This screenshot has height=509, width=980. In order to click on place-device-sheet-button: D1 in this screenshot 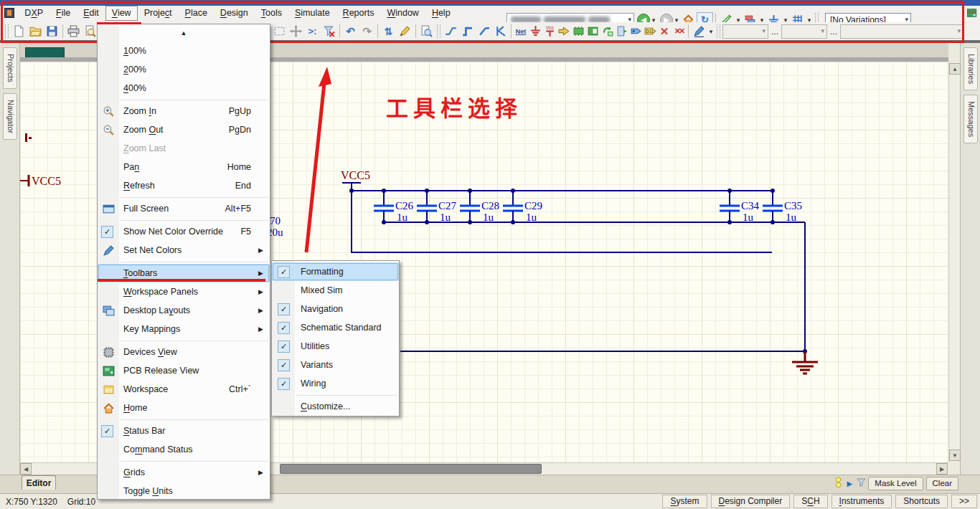, I will do `click(650, 32)`.